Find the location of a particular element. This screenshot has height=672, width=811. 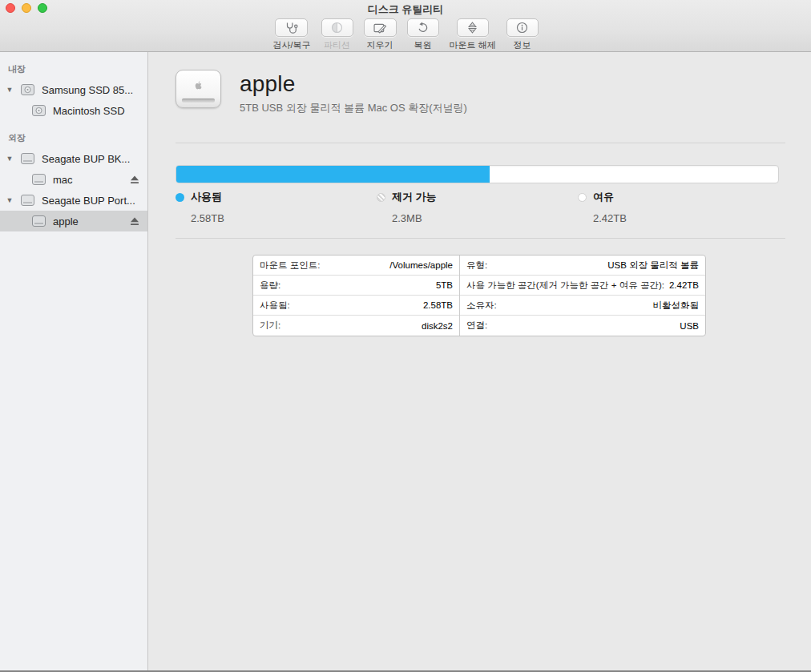

external-volume-apple-icon is located at coordinates (199, 89).